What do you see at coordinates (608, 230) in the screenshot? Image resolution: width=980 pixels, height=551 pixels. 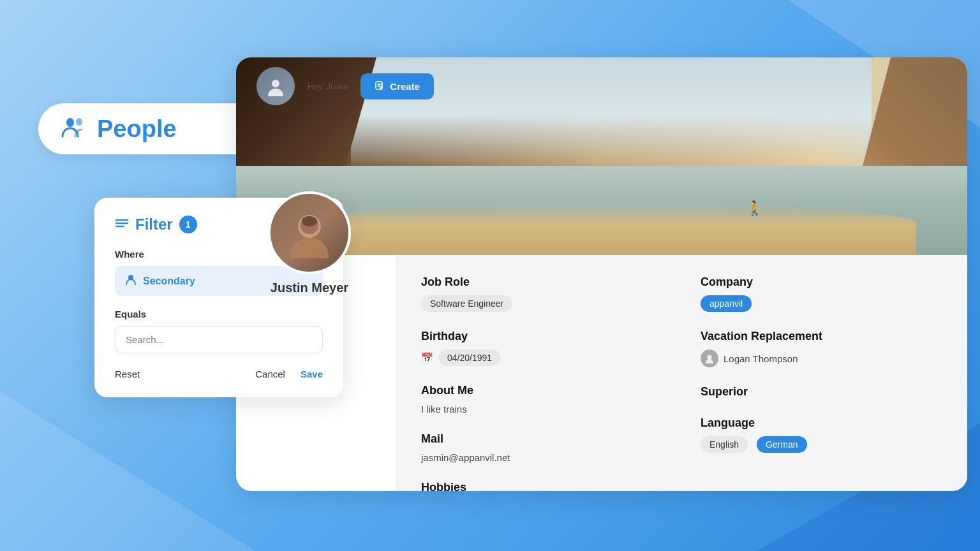 I see `hero-beach` at bounding box center [608, 230].